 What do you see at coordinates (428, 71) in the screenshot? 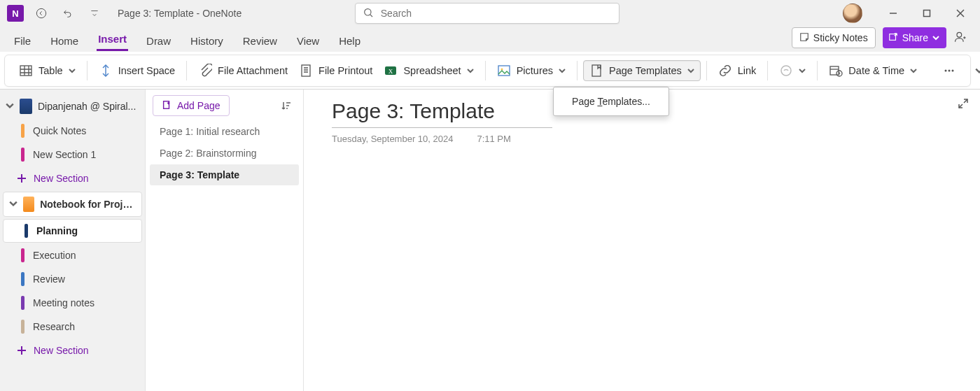
I see `spreadsheet-button: X Spreadsheet` at bounding box center [428, 71].